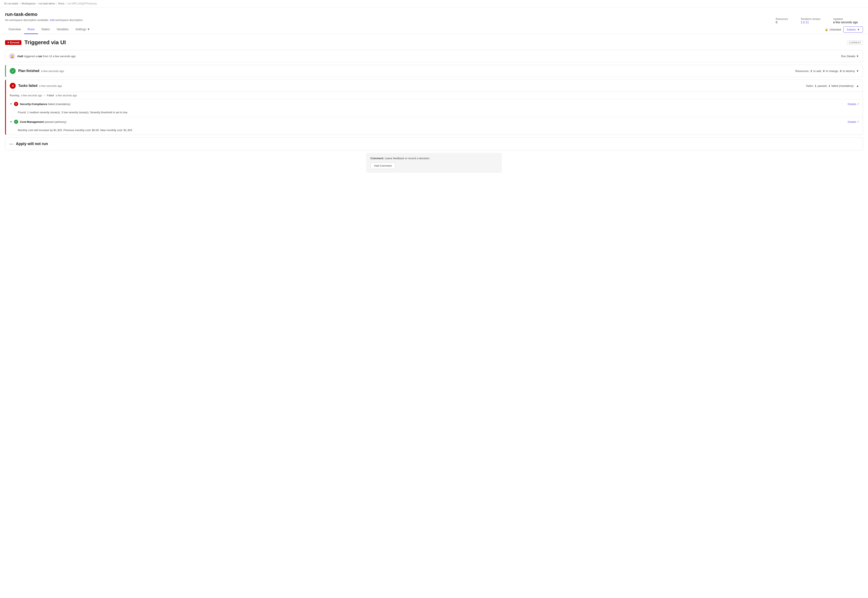  What do you see at coordinates (27, 20) in the screenshot?
I see `workspace-desc-static: No workspace description available.` at bounding box center [27, 20].